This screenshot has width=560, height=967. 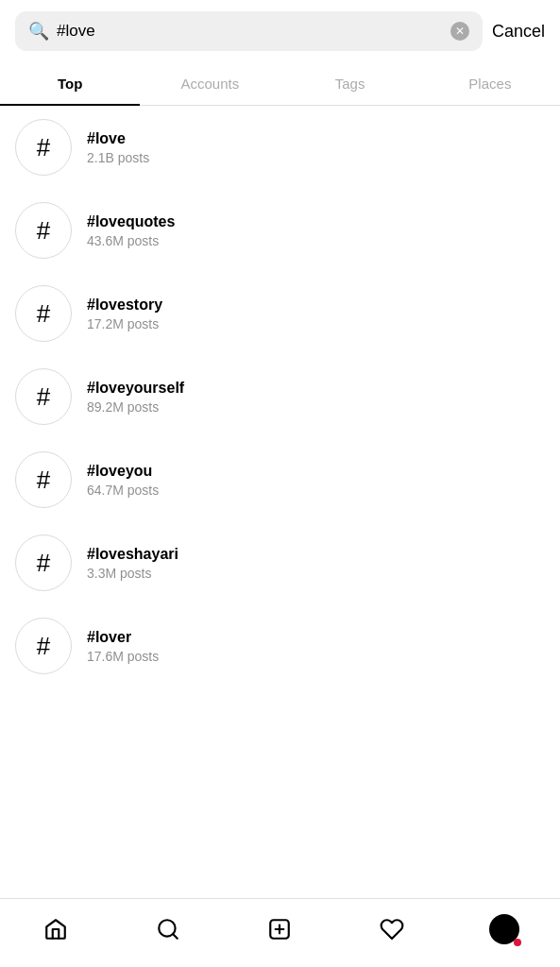 What do you see at coordinates (210, 83) in the screenshot?
I see `tab-accounts: Accounts` at bounding box center [210, 83].